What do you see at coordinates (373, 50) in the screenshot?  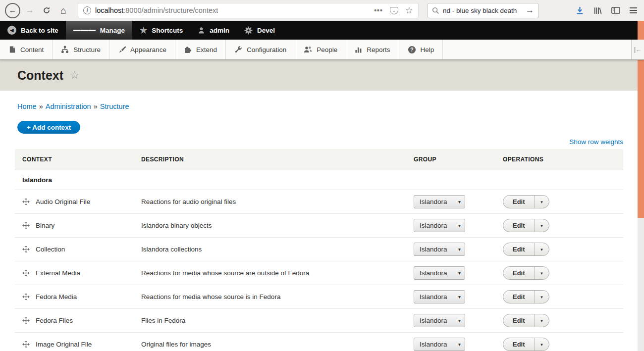 I see `menu-item-reports: Reports` at bounding box center [373, 50].